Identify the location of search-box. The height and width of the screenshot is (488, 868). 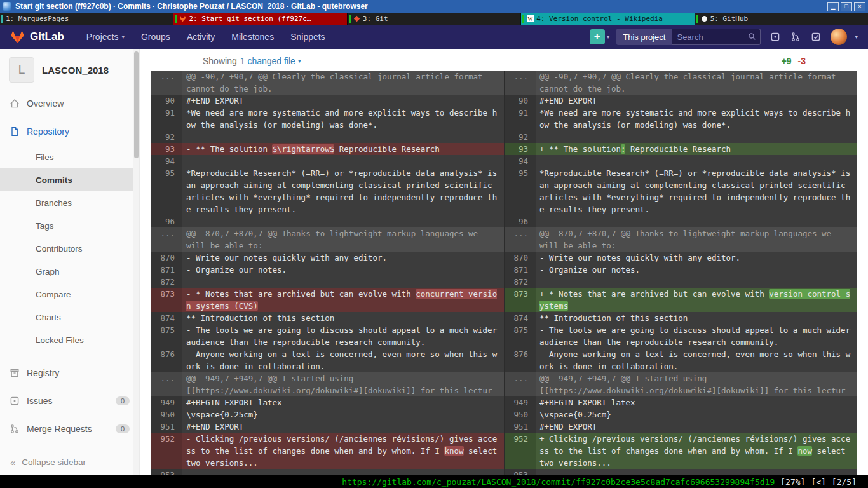
(716, 37).